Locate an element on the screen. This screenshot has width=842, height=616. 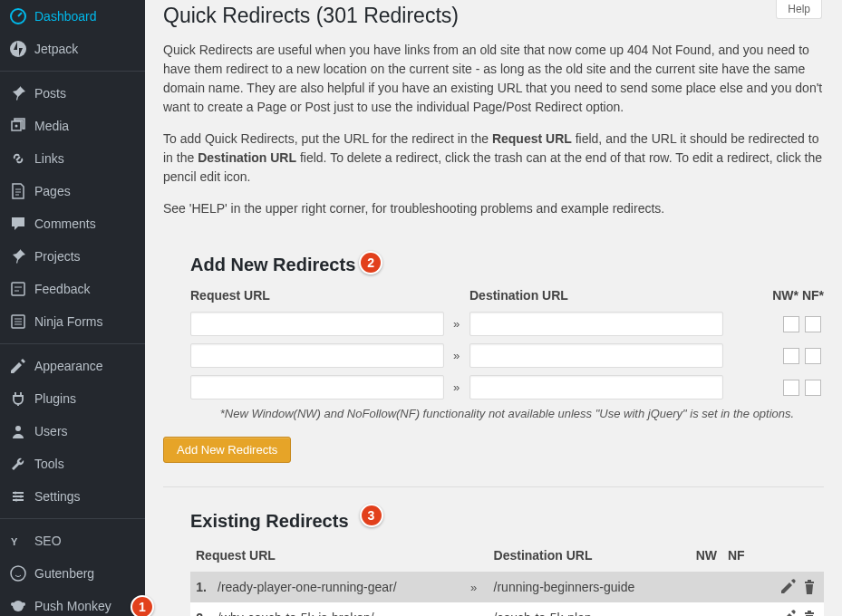
sidebar-item-comments: Comments is located at coordinates (73, 224).